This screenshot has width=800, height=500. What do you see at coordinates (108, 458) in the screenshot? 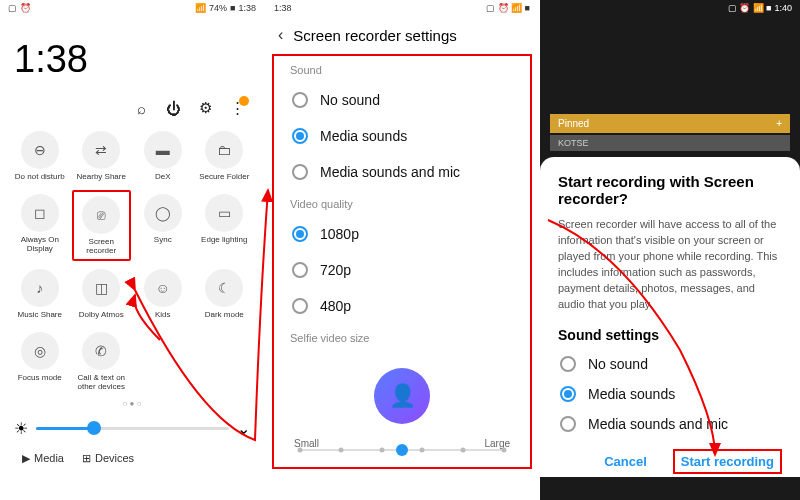
I see `tab-devices: ⊞Devices` at bounding box center [108, 458].